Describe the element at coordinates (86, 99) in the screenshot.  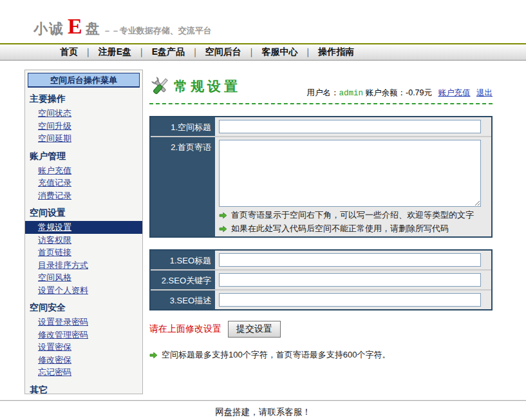
I see `sidebar-section-main-ops: 主要操作` at that location.